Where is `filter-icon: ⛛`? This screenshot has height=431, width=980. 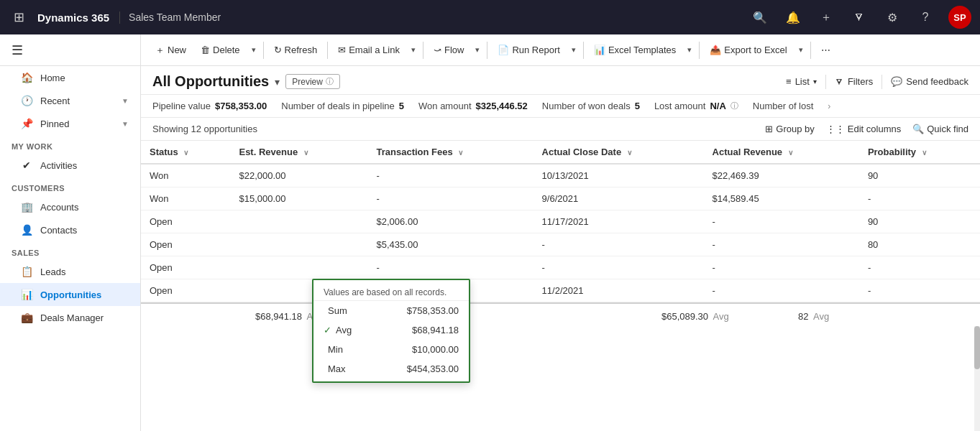 filter-icon: ⛛ is located at coordinates (859, 17).